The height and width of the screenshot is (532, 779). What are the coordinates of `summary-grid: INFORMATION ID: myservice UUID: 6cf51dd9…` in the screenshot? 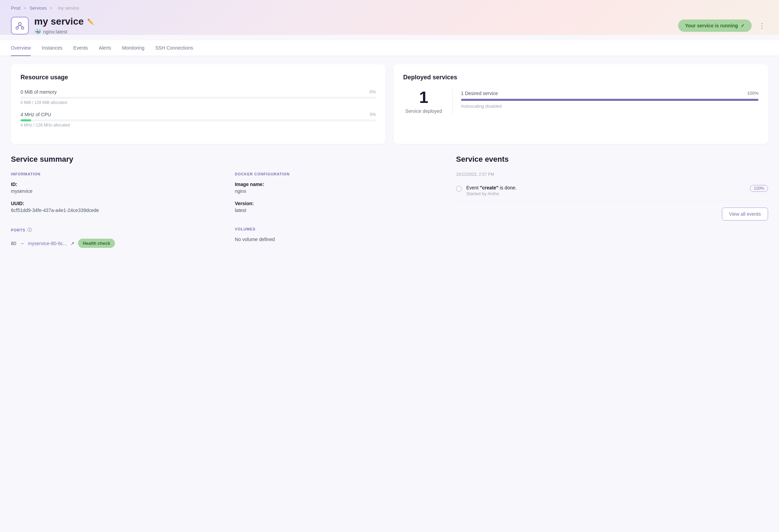 It's located at (229, 210).